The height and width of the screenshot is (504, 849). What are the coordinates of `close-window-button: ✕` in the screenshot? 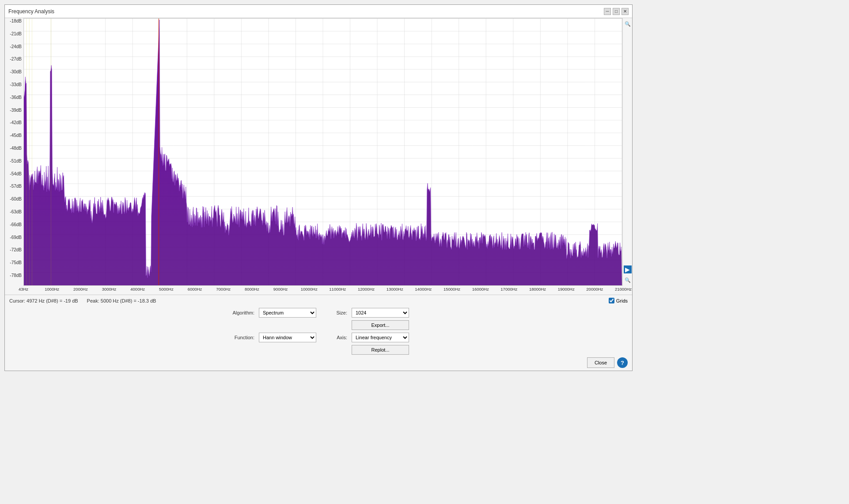 It's located at (625, 11).